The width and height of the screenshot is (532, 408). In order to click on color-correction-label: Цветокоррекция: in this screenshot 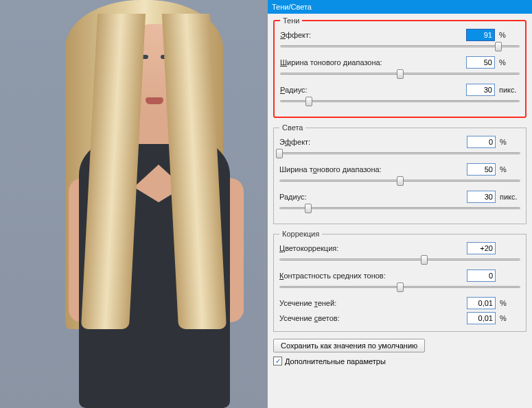, I will do `click(373, 248)`.